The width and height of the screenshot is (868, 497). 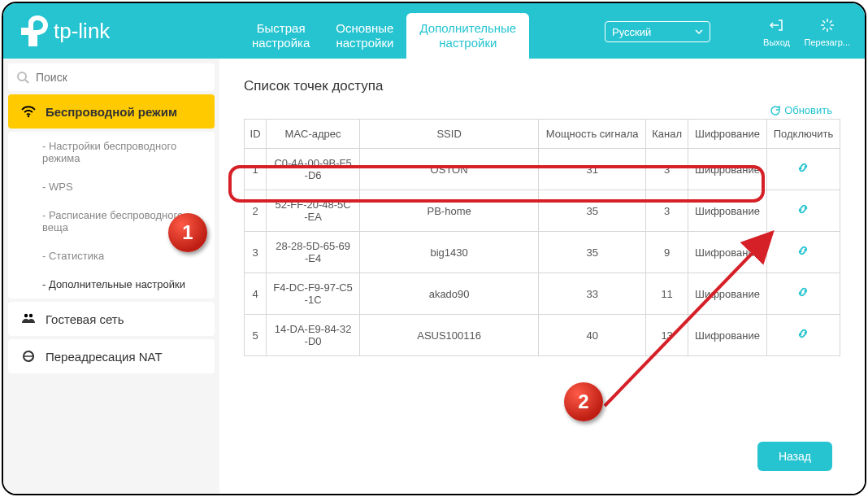 I want to click on search-input, so click(x=121, y=77).